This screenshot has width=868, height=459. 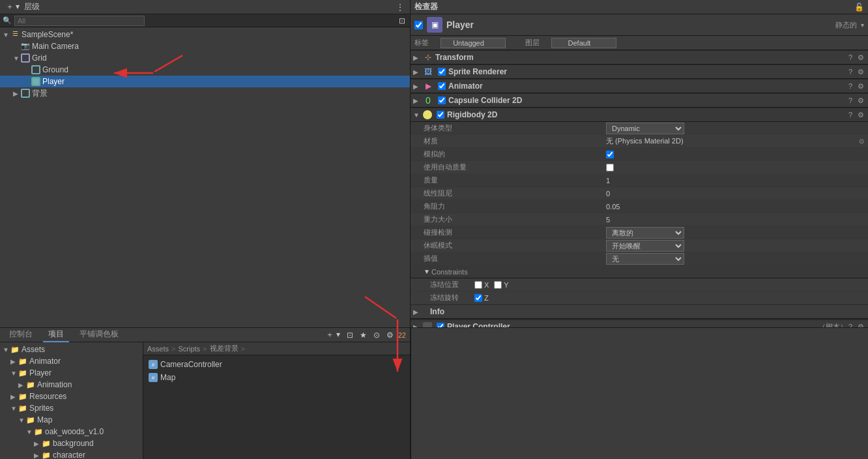 I want to click on file-map: # Map, so click(x=276, y=378).